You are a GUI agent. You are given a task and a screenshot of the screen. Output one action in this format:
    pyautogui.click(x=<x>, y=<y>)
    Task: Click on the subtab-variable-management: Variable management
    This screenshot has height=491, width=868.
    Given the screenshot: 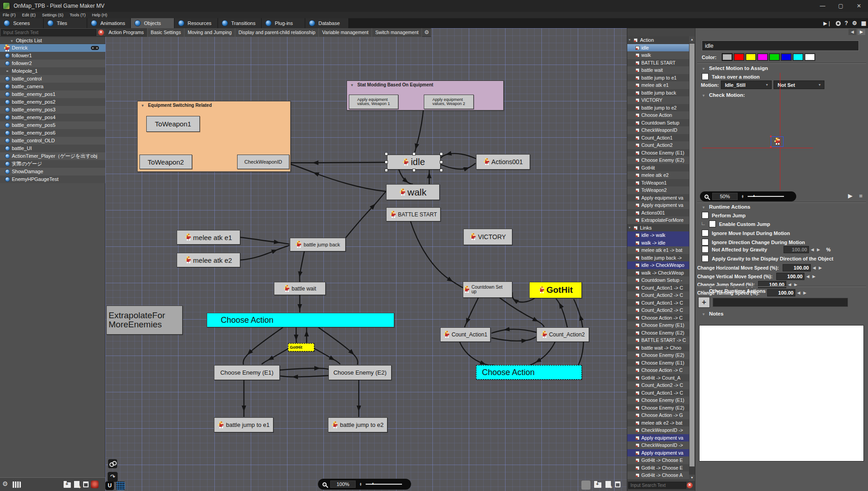 What is the action you would take?
    pyautogui.click(x=345, y=33)
    